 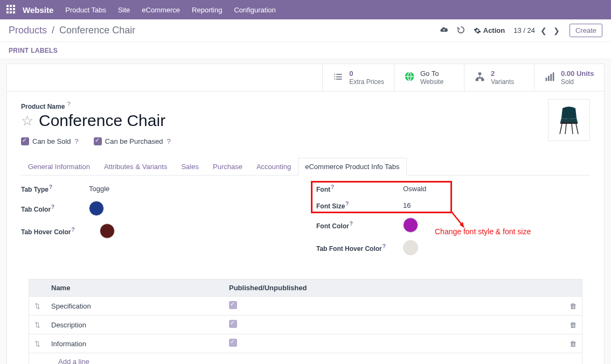 I want to click on breadcrumb: Products / Conference Chair, so click(x=72, y=30).